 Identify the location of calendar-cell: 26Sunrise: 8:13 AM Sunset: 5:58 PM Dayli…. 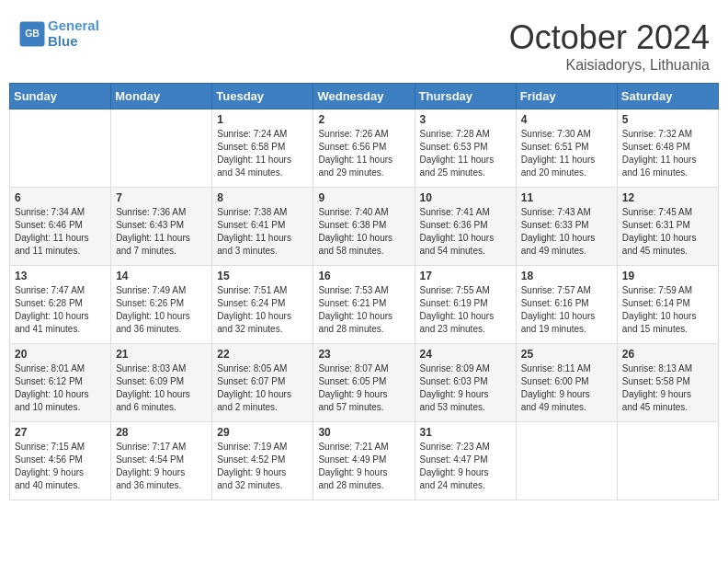
(667, 383).